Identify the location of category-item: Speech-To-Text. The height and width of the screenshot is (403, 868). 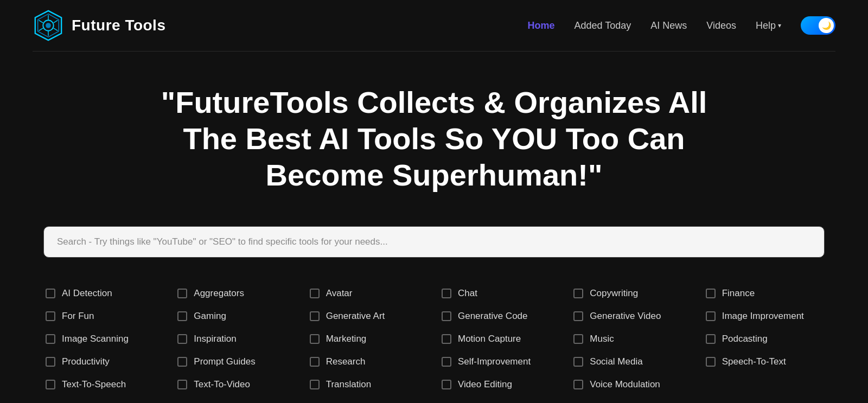
(764, 362).